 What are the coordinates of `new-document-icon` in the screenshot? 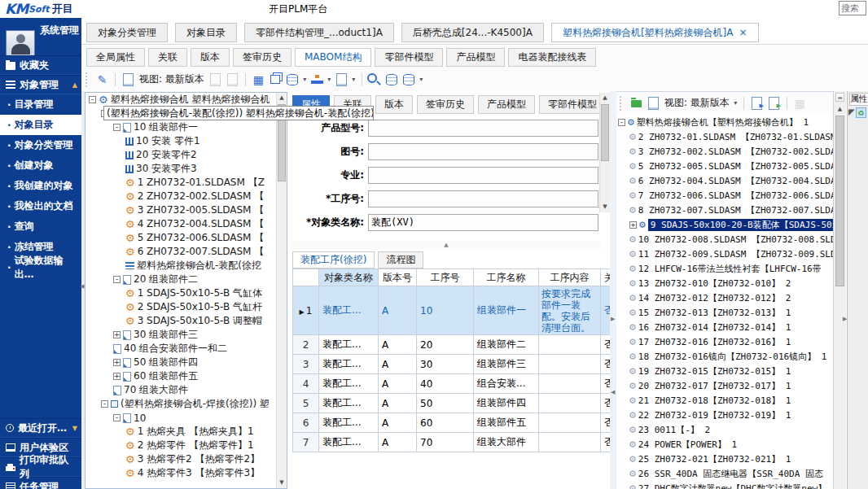 It's located at (129, 80).